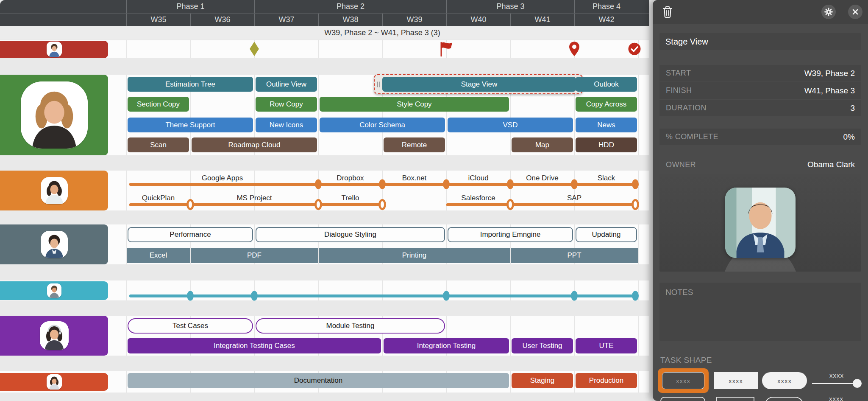 The height and width of the screenshot is (401, 868). What do you see at coordinates (606, 84) in the screenshot?
I see `task-bar-outlook: Outlook` at bounding box center [606, 84].